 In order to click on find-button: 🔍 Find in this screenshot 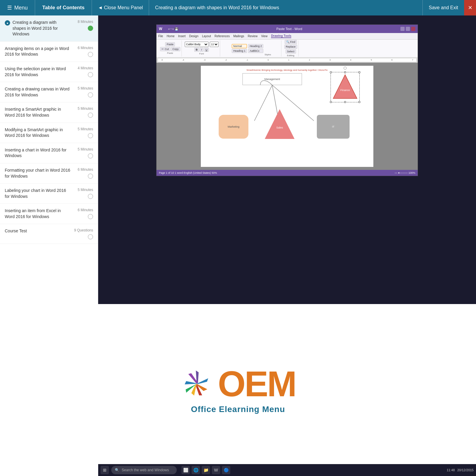, I will do `click(291, 42)`.